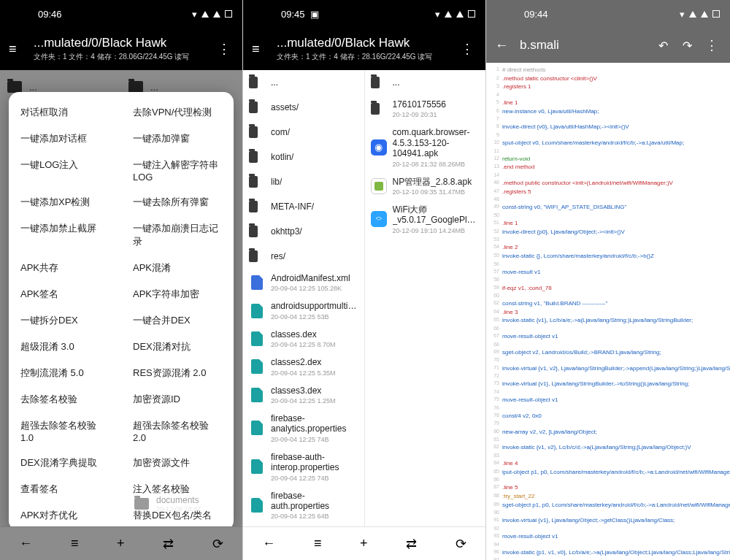  I want to click on file-row: classes2.dex20-09-04 12:25 5.35M, so click(304, 367).